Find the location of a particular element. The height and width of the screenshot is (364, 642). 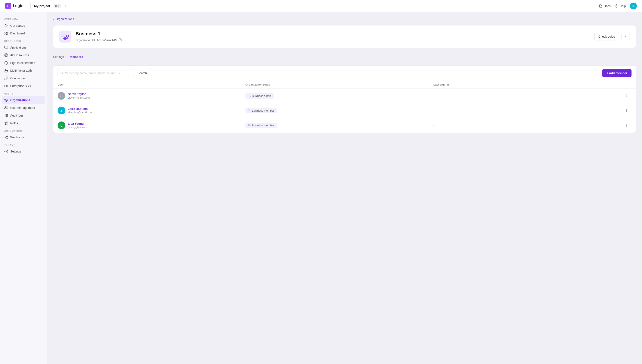

enterprise-sso-icon is located at coordinates (6, 86).